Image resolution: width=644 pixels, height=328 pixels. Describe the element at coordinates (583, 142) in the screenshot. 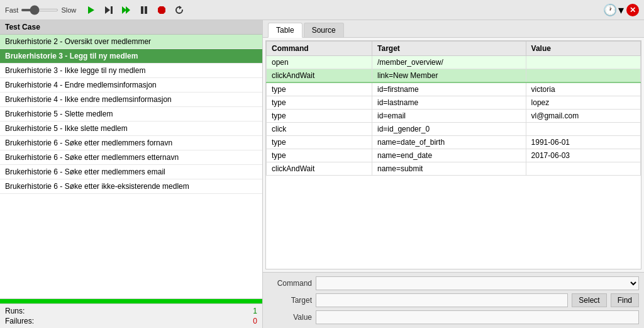

I see `table-cell-value: 1991-06-01` at that location.